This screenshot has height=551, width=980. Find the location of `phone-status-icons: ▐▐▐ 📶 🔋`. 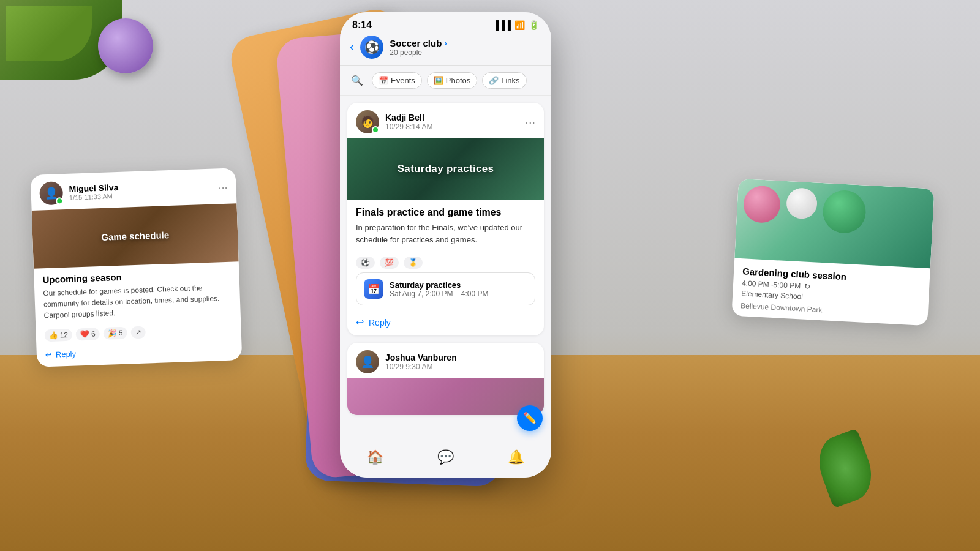

phone-status-icons: ▐▐▐ 📶 🔋 is located at coordinates (516, 25).